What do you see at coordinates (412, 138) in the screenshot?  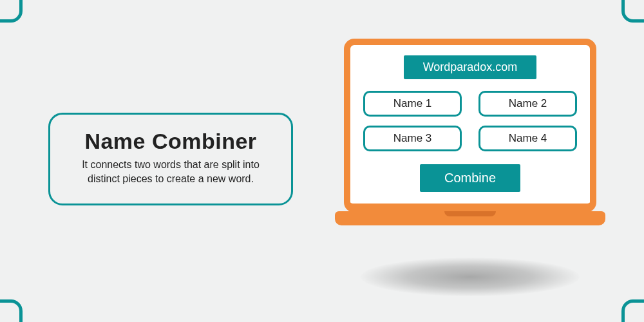 I see `name-input-3: Name 3` at bounding box center [412, 138].